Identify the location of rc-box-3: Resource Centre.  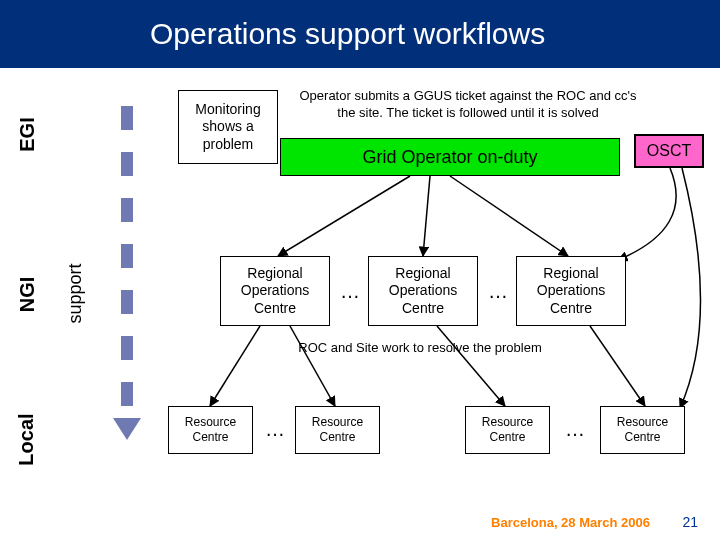
(508, 430).